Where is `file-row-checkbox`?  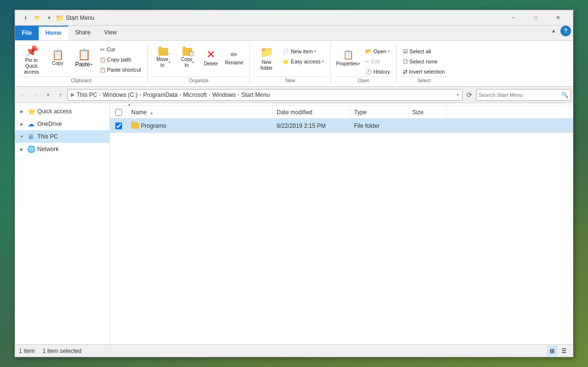 file-row-checkbox is located at coordinates (119, 126).